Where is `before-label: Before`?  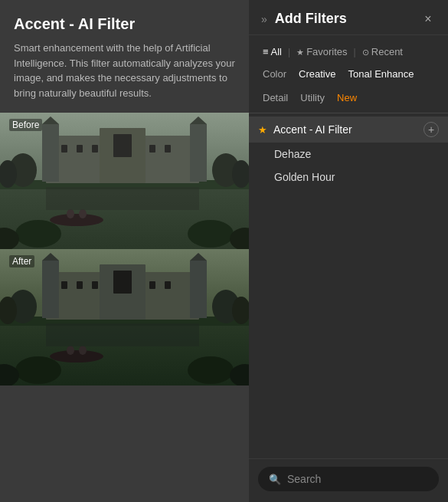 before-label: Before is located at coordinates (26, 125).